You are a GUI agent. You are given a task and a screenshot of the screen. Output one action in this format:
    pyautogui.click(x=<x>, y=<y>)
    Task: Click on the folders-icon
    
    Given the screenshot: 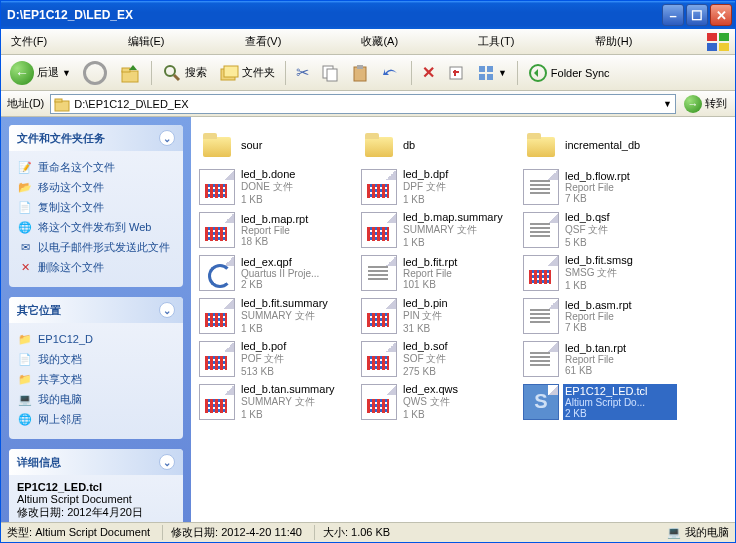 What is the action you would take?
    pyautogui.click(x=229, y=73)
    